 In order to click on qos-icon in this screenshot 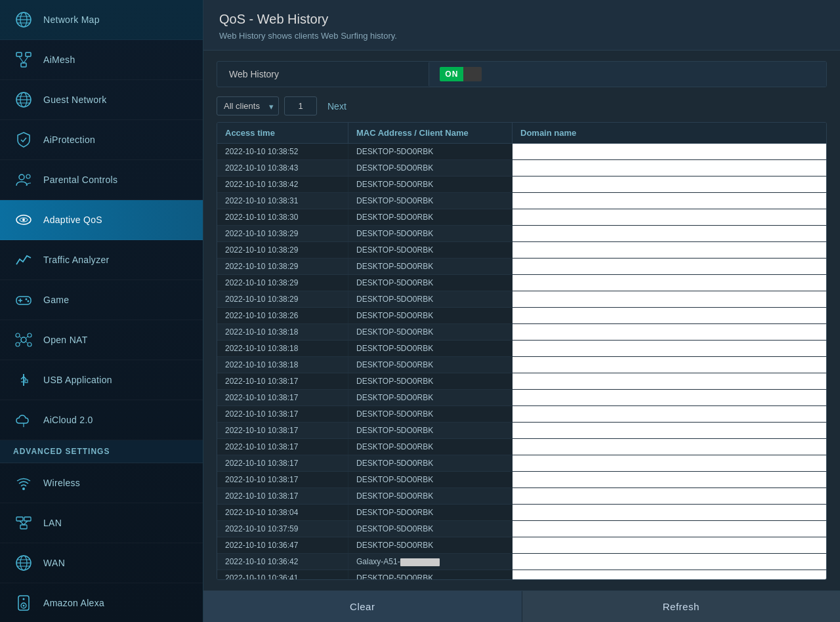, I will do `click(24, 220)`.